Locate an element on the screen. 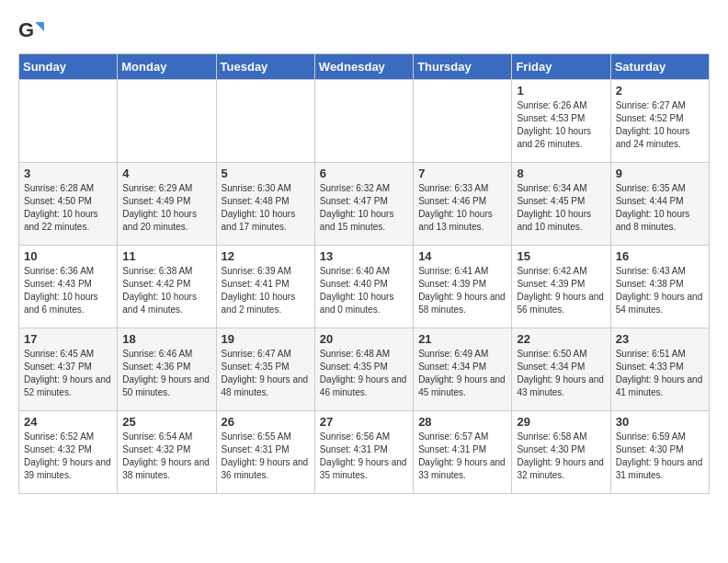 The width and height of the screenshot is (728, 563). day-info: Sunrise: 6:50 AM Sunset: 4:34 PM Dayligh… is located at coordinates (561, 373).